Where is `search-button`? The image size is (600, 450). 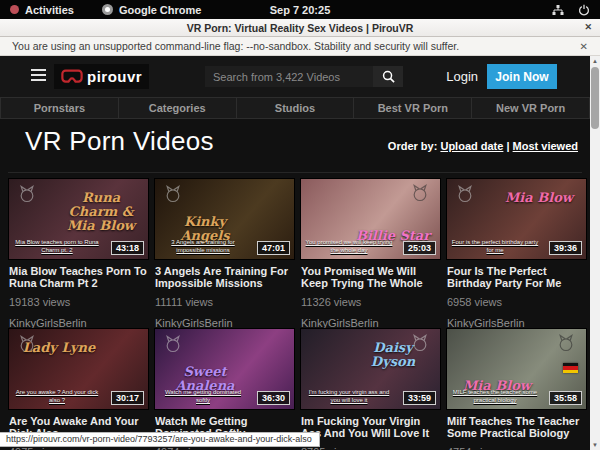
search-button is located at coordinates (388, 76).